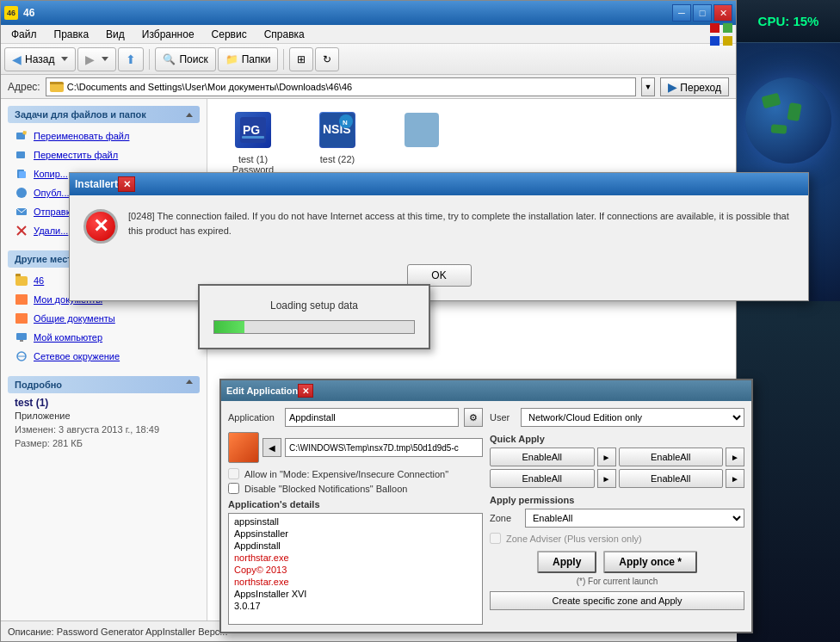 The width and height of the screenshot is (840, 642). I want to click on other-my-computer: Мой компьютер, so click(103, 337).